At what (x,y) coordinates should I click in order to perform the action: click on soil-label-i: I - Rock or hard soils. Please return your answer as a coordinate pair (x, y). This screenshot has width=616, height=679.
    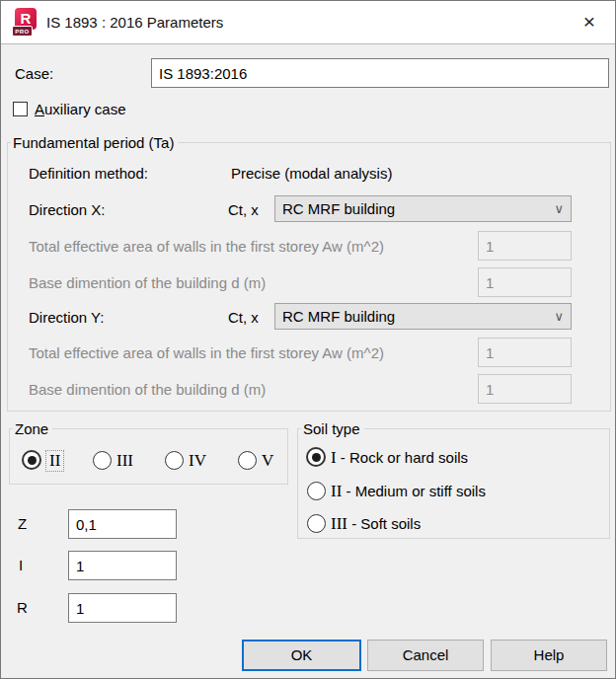
    Looking at the image, I should click on (399, 458).